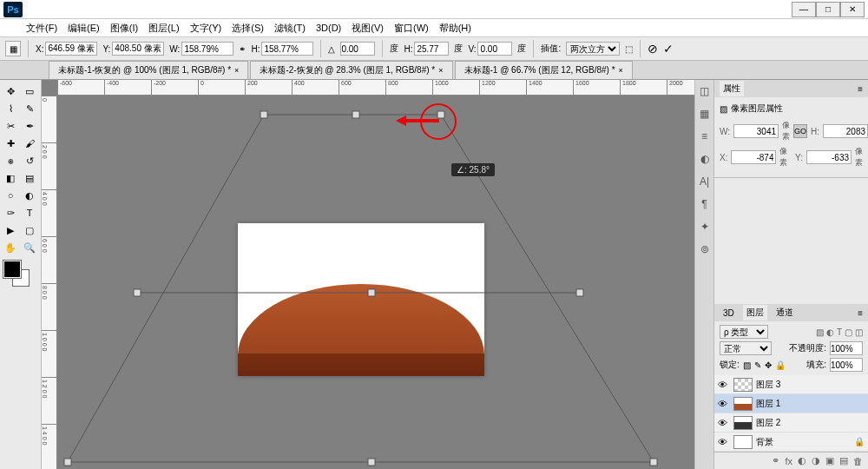 The height and width of the screenshot is (469, 868). I want to click on brush-tool: 🖌, so click(30, 143).